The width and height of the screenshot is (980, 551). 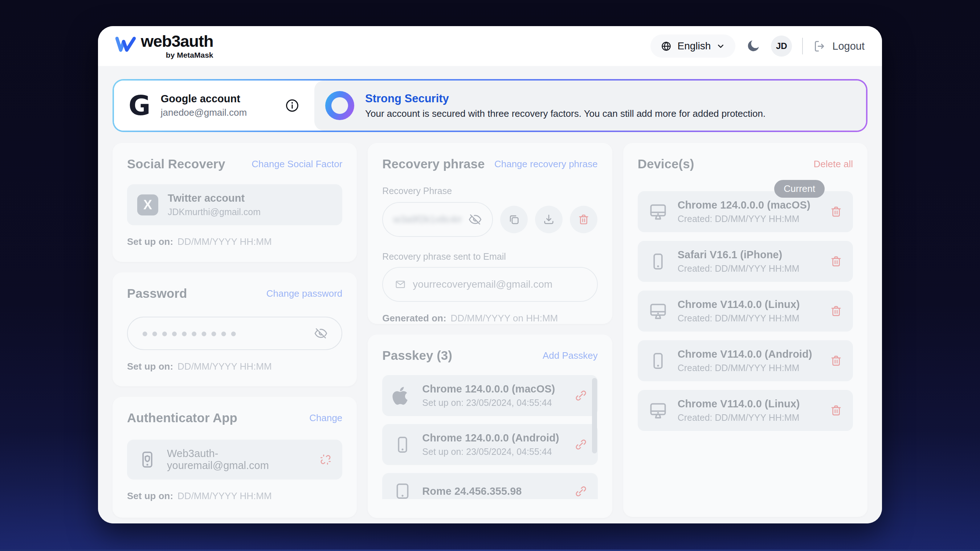 I want to click on copy-phrase-button, so click(x=514, y=219).